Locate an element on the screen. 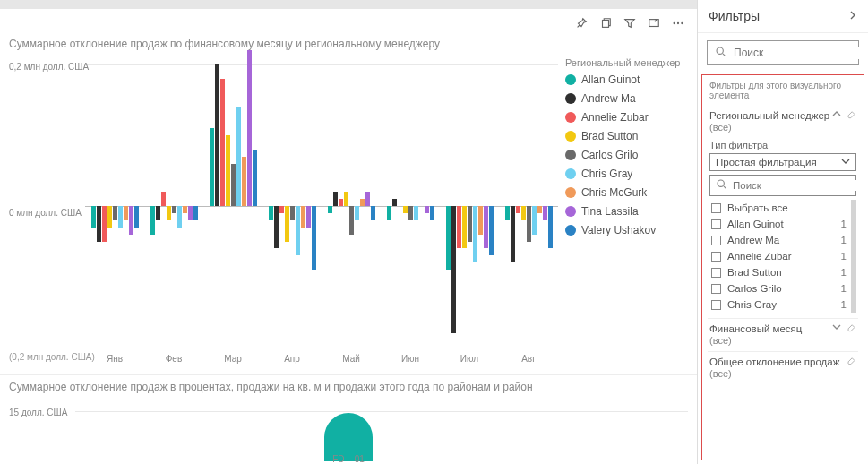 The height and width of the screenshot is (464, 868). filter-values-search is located at coordinates (783, 185).